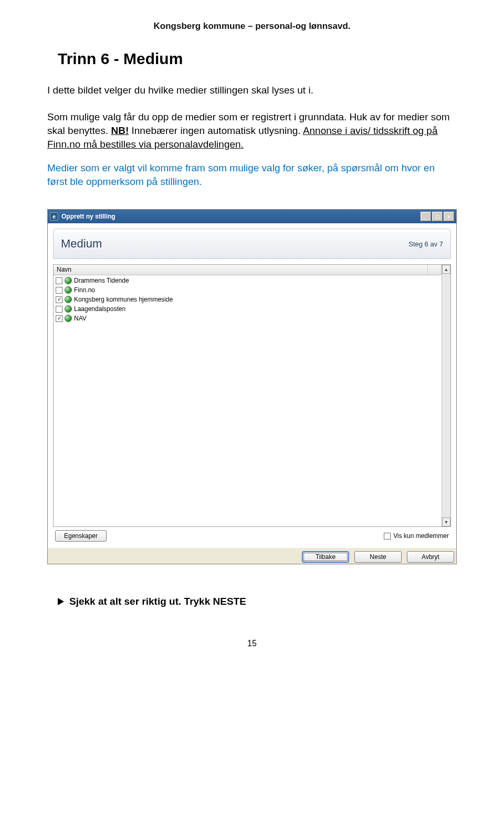 The height and width of the screenshot is (838, 504). Describe the element at coordinates (252, 117) in the screenshot. I see `intro-paragraph: I dette bildet velger du hvilke medier s…` at that location.